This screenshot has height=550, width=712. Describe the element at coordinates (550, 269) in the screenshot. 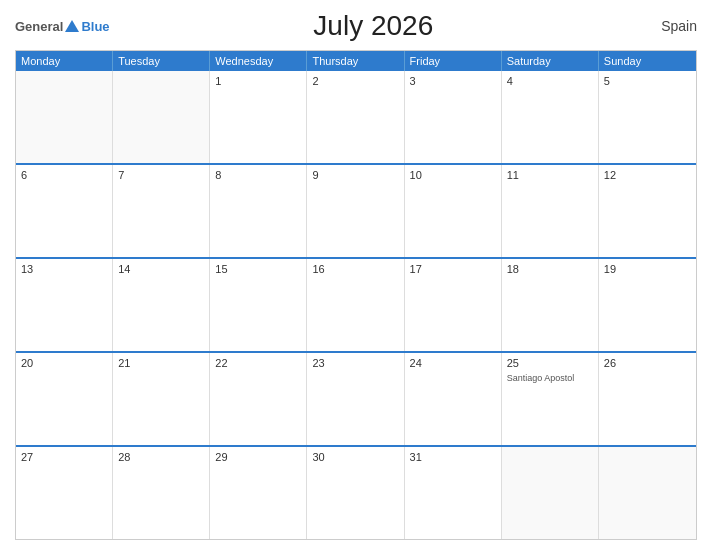

I see `day-number: 18` at that location.